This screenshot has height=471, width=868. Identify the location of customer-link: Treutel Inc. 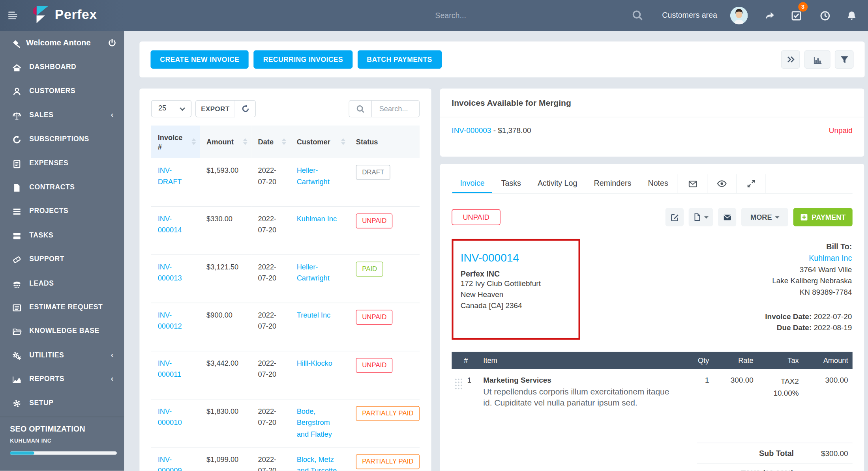
(313, 315).